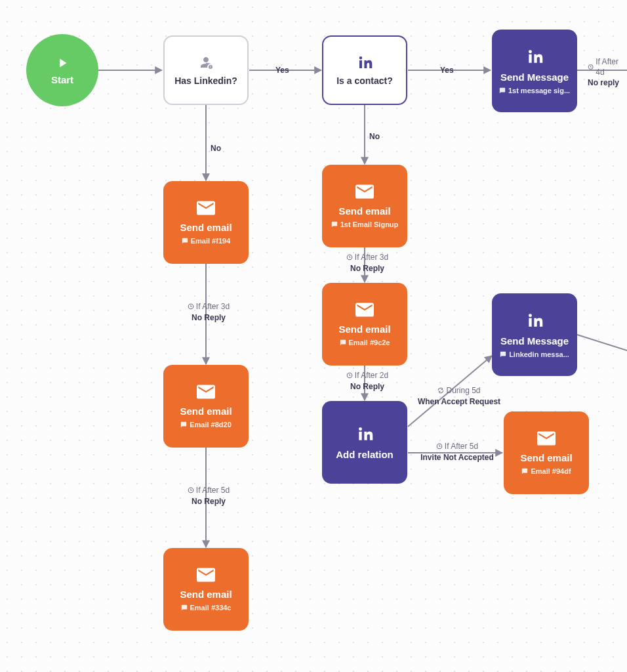 Image resolution: width=627 pixels, height=672 pixels. I want to click on refresh-icon, so click(441, 390).